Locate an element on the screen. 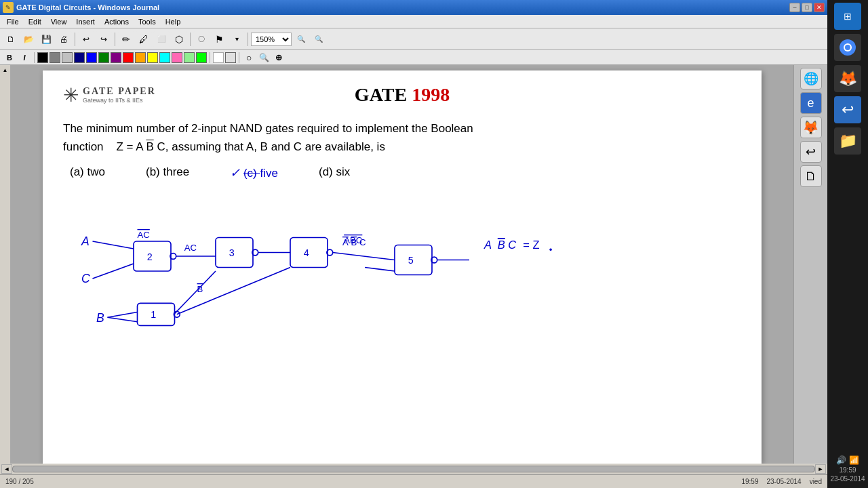 This screenshot has height=488, width=868. color-light is located at coordinates (231, 58).